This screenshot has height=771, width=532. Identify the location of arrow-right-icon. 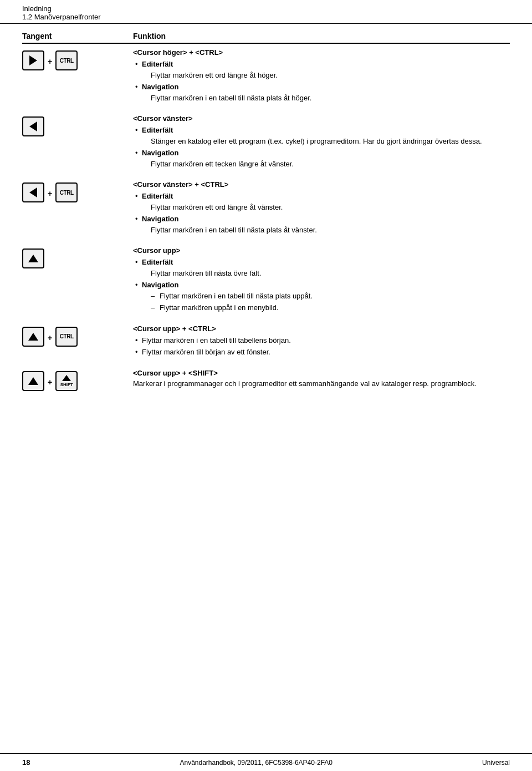
(33, 60).